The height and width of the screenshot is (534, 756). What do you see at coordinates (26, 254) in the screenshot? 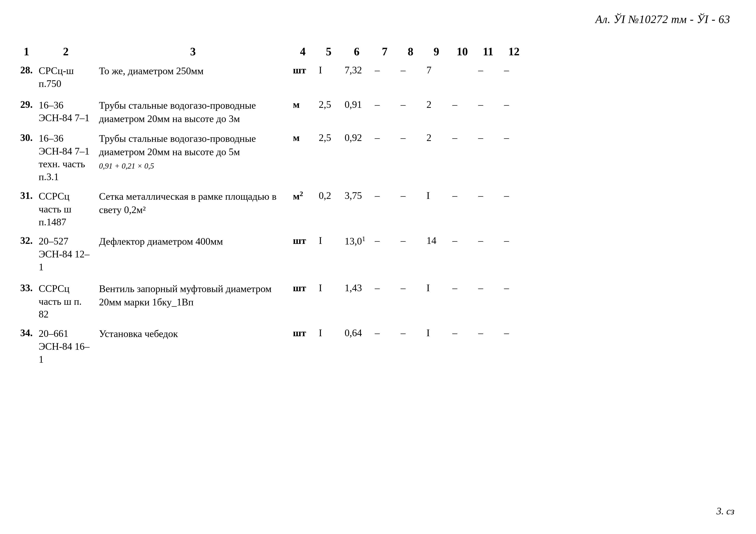
I see `row-number: 32.` at bounding box center [26, 254].